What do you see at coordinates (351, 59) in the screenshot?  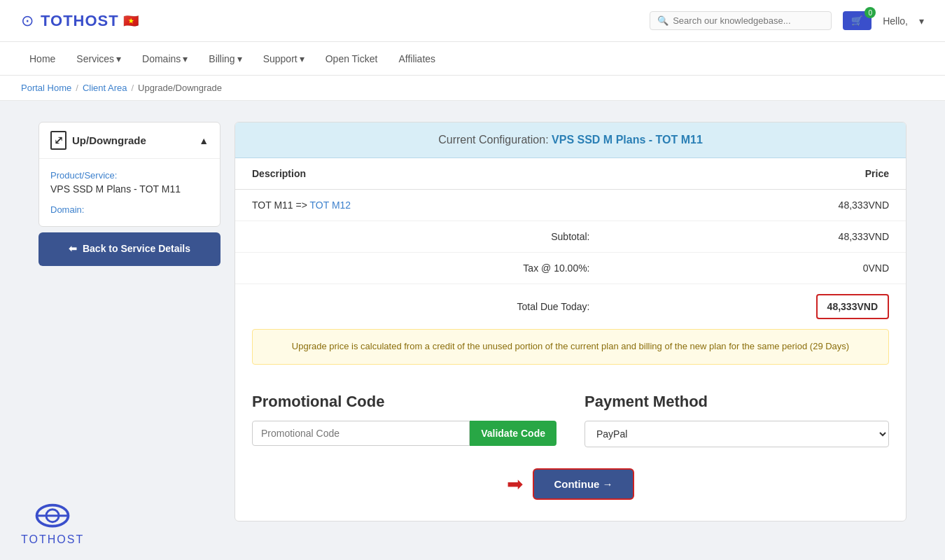 I see `nav-open-ticket: Open Ticket` at bounding box center [351, 59].